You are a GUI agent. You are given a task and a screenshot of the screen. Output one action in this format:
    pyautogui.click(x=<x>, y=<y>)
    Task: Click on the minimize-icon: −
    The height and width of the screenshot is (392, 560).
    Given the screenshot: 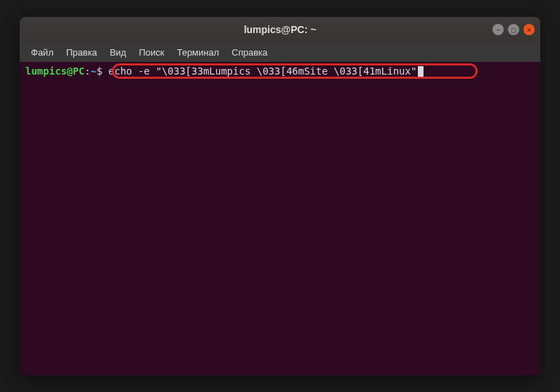 What is the action you would take?
    pyautogui.click(x=498, y=30)
    